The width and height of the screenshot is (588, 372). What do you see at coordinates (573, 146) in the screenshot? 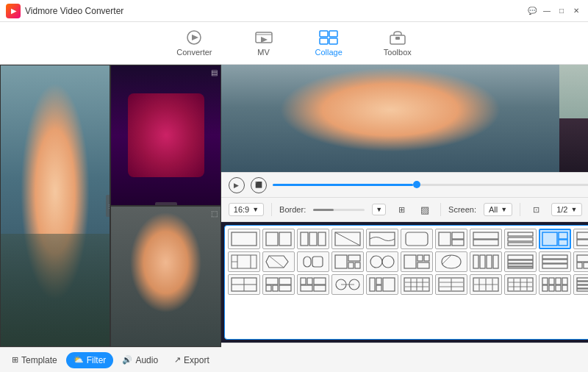
I see `right-bottom-right` at bounding box center [573, 146].